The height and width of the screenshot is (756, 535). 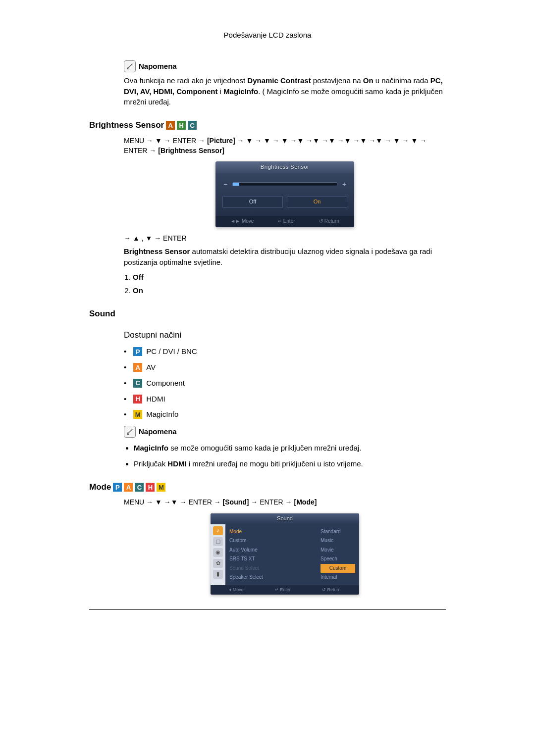 I want to click on osd-menu-item: Speaker Select, so click(x=273, y=577).